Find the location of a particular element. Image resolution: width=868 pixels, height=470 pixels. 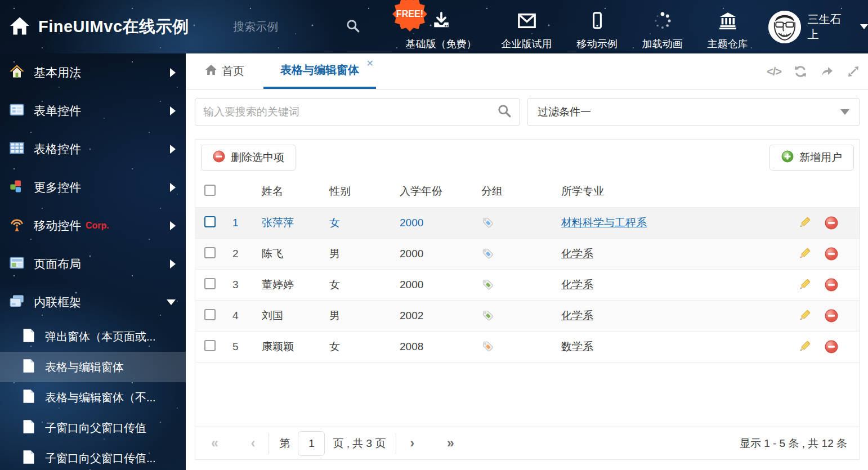

nav-loading-animations: 加载动画 is located at coordinates (663, 27).